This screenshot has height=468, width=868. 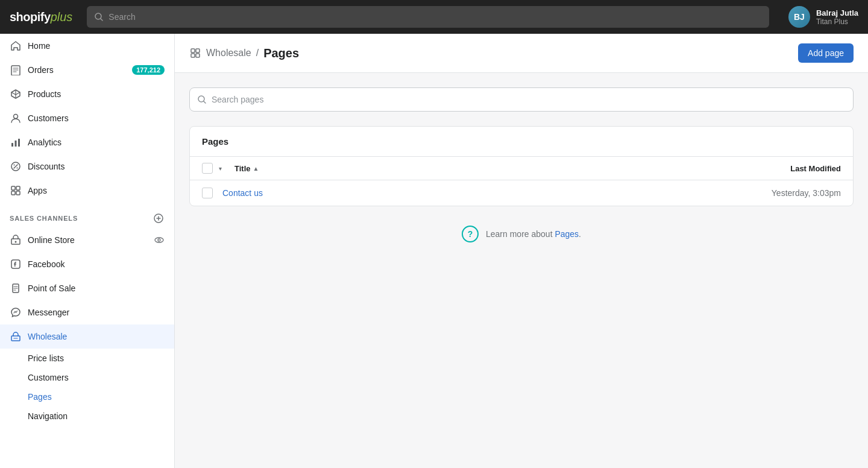 What do you see at coordinates (16, 264) in the screenshot?
I see `facebook-icon` at bounding box center [16, 264].